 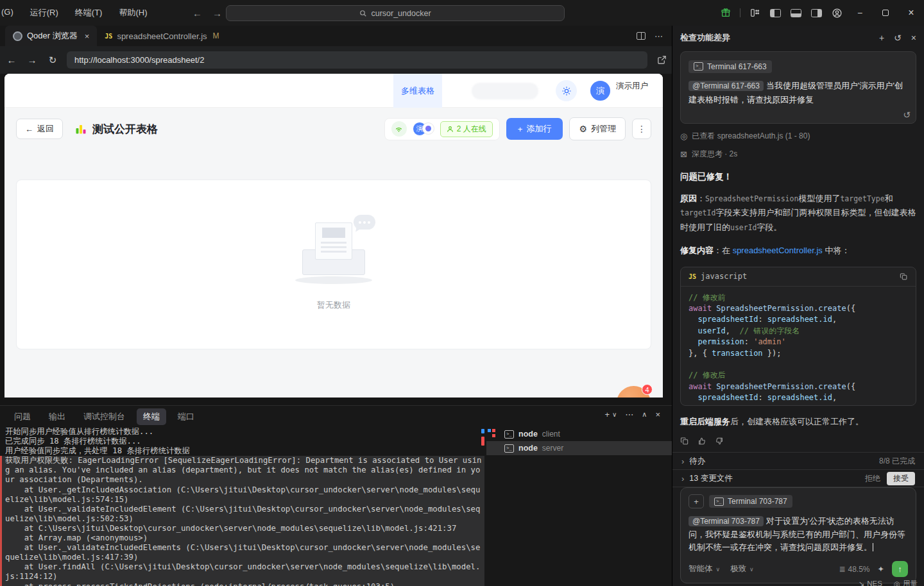 I want to click on tab-output: 输出, so click(x=57, y=417).